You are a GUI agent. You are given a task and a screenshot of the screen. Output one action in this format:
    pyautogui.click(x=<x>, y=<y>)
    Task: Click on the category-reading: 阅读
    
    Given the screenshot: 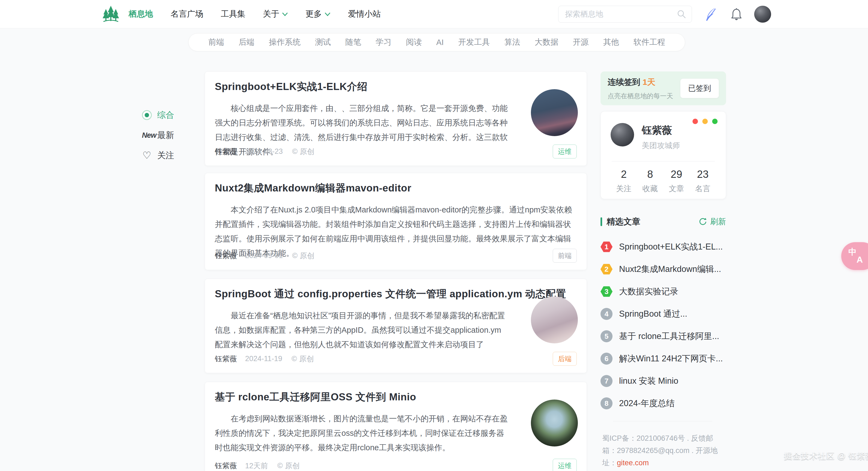 What is the action you would take?
    pyautogui.click(x=414, y=42)
    